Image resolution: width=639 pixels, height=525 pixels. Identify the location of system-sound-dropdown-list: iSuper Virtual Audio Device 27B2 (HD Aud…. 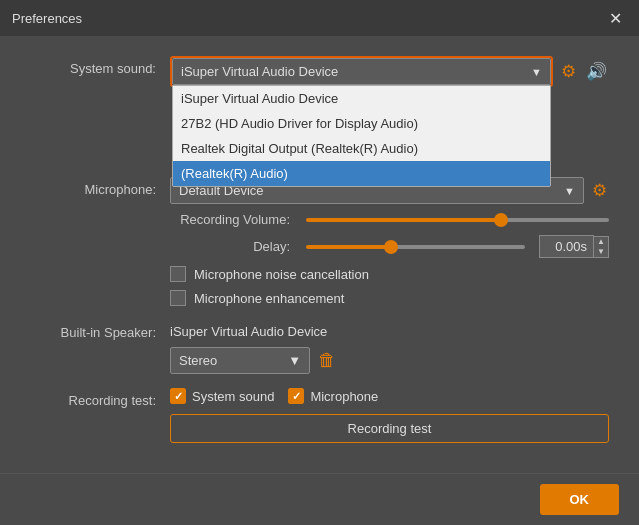
(362, 136).